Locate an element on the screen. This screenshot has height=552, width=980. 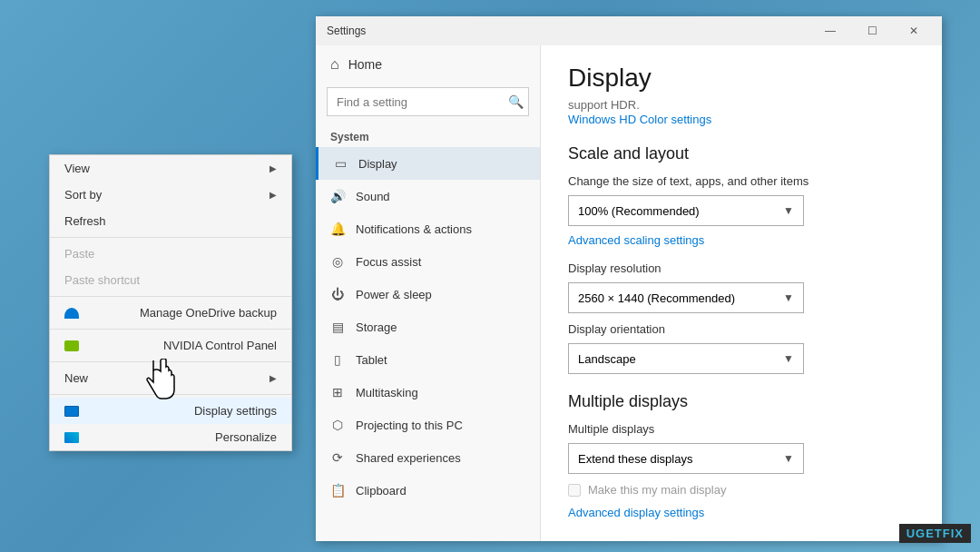
ctx-sortby: Sort by ▶ is located at coordinates (171, 194).